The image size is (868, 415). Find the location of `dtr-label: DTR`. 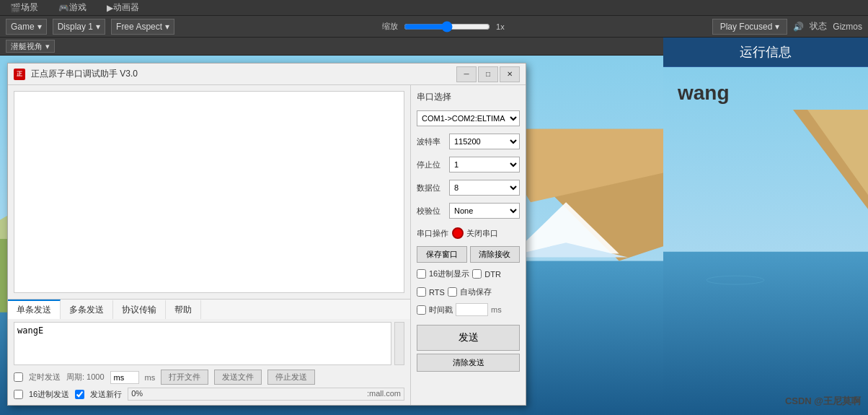

dtr-label: DTR is located at coordinates (493, 274).